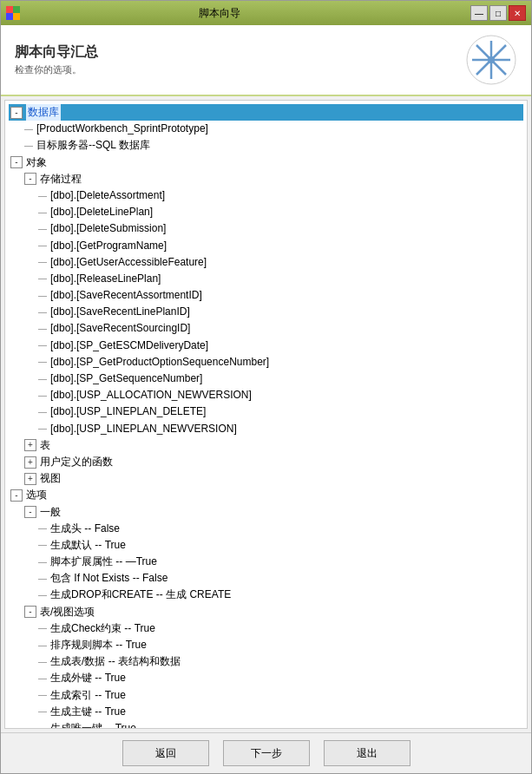 This screenshot has height=774, width=532. Describe the element at coordinates (273, 446) in the screenshot. I see `tables-row: + 表` at that location.